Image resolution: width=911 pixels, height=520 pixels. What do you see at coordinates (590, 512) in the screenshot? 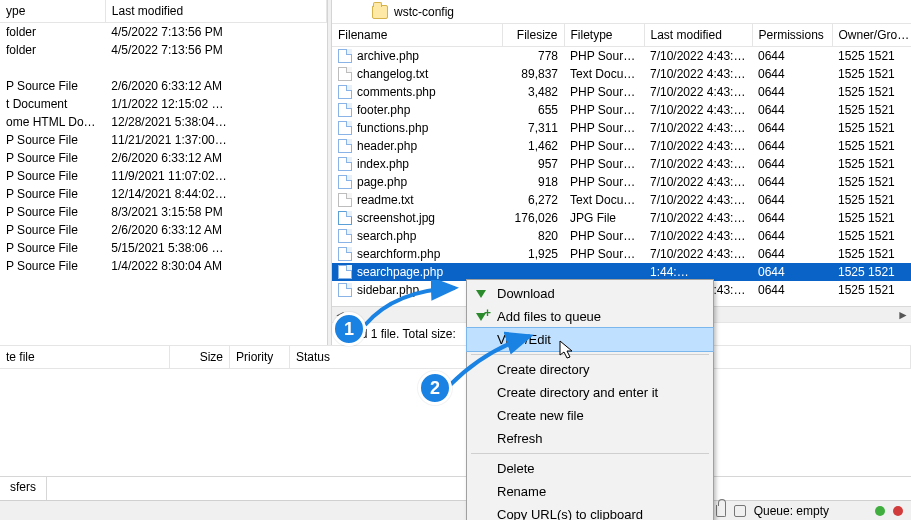
I see `ctx-copy-url: Copy URL(s) to clipboard` at bounding box center [590, 512].